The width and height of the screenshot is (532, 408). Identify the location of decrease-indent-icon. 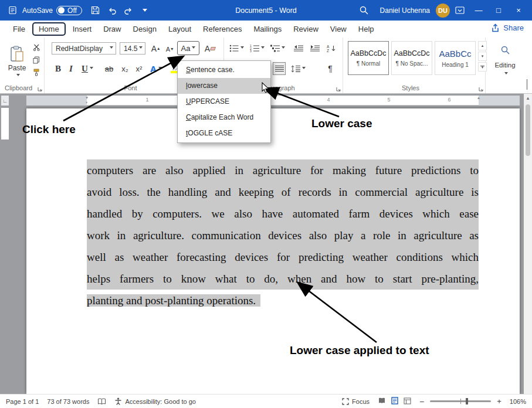
(299, 48).